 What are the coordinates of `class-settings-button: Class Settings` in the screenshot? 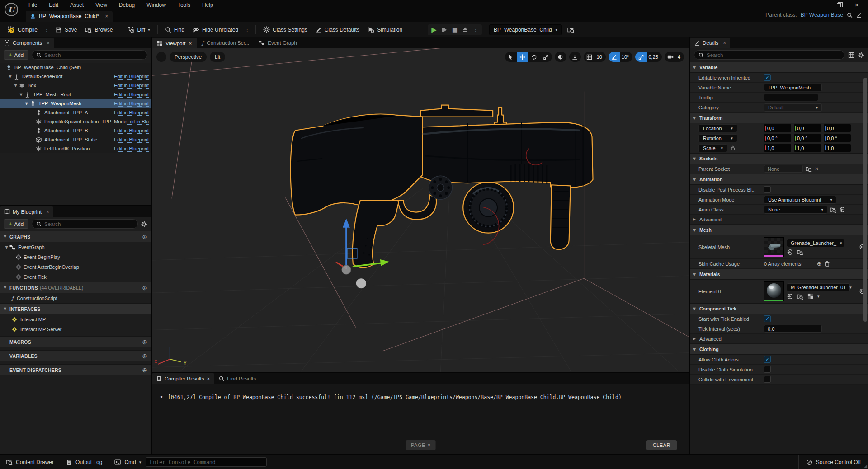 It's located at (285, 30).